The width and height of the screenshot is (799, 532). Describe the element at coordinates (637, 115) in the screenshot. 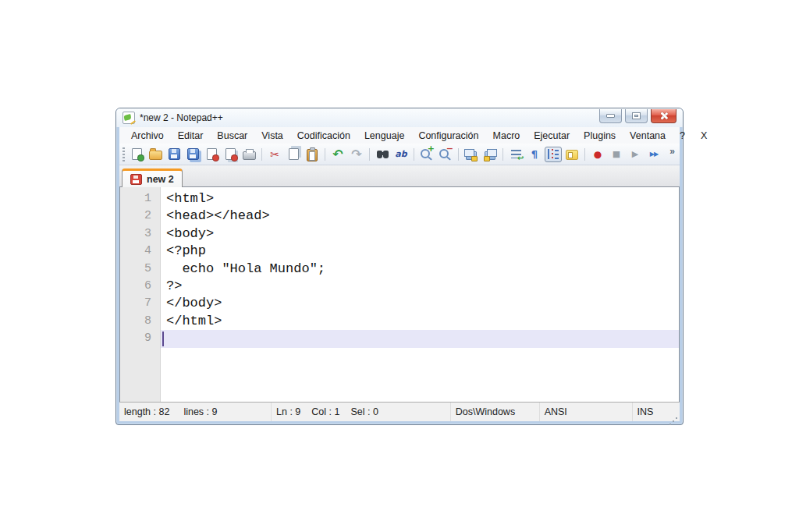

I see `maximize-icon` at that location.